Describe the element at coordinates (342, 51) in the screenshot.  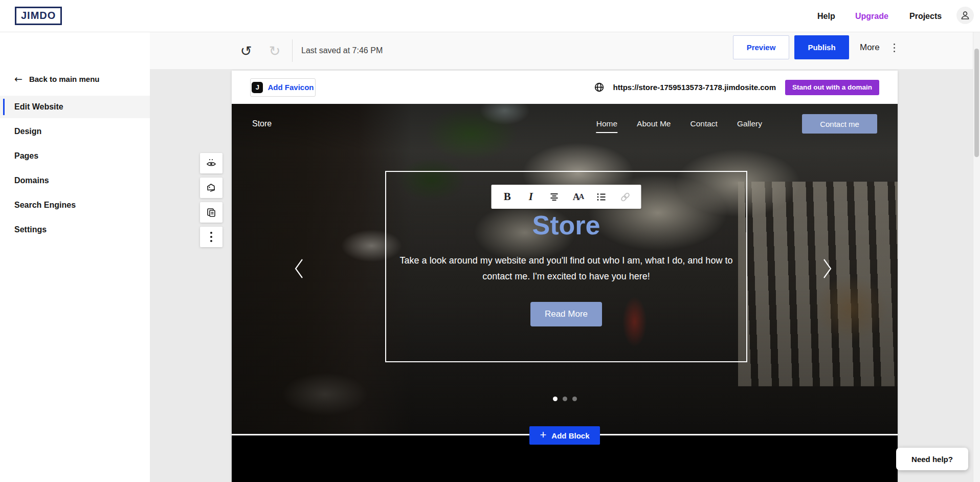
I see `last-saved-status: Last saved at 7:46 PM` at that location.